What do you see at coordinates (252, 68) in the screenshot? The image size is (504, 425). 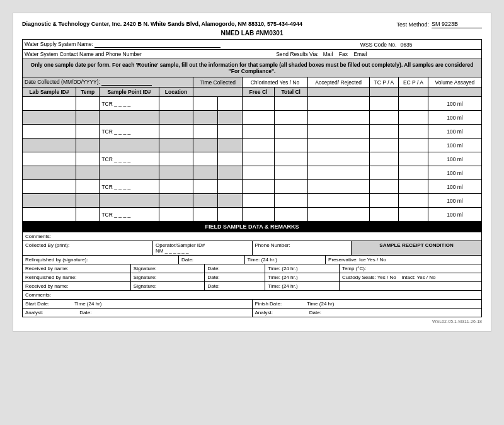 I see `notice-text: Only one sample date per form. For each …` at bounding box center [252, 68].